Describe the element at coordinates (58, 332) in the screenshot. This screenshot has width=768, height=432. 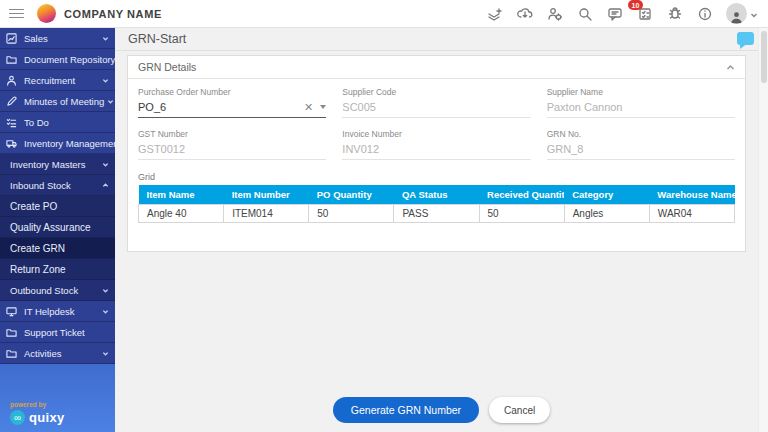
I see `sidebar-item-support-ticket: Support Ticket` at that location.